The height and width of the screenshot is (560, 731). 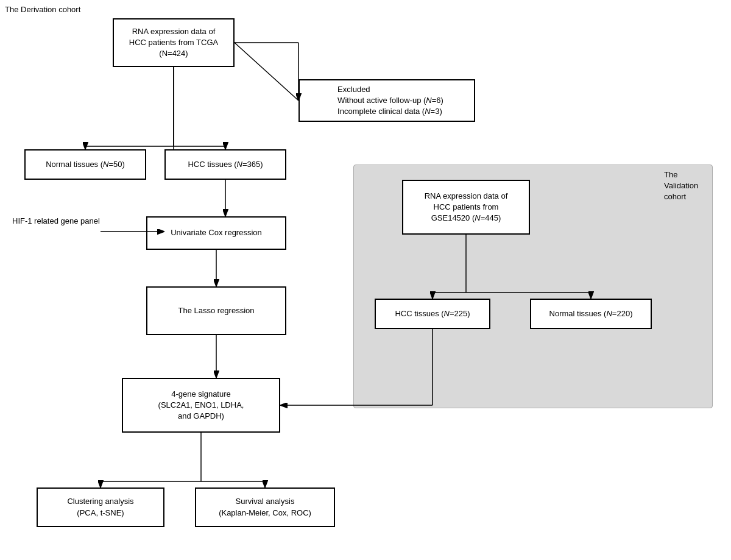 I want to click on hcc-tissues-right-text: HCC tissues (N=225), so click(x=433, y=314).